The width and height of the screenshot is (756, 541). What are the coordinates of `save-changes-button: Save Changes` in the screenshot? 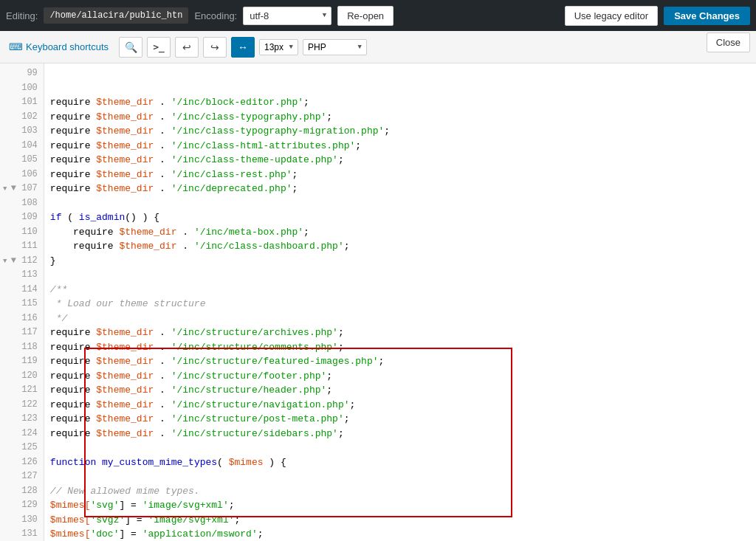 It's located at (707, 16).